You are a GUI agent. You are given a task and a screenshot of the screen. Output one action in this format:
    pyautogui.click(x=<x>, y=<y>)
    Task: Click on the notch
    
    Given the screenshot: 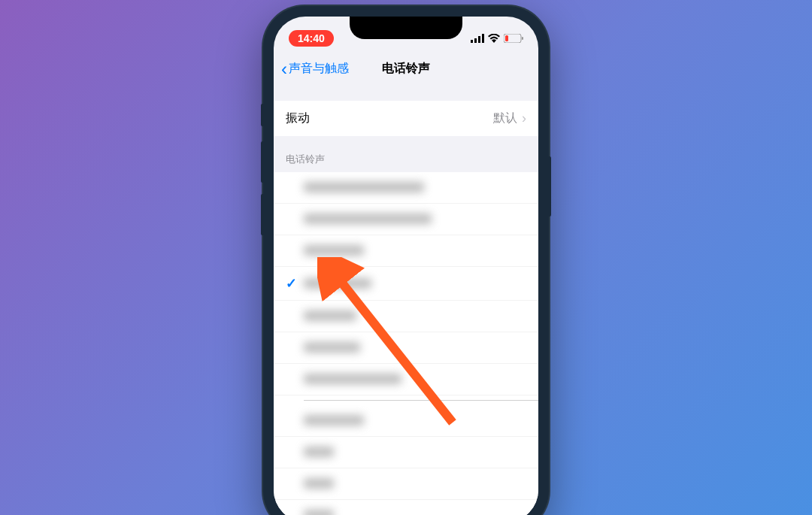 What is the action you would take?
    pyautogui.click(x=406, y=28)
    